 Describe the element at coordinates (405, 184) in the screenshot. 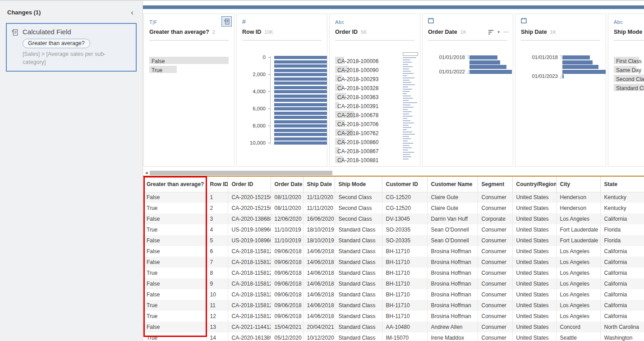

I see `grid-header-customer-id: Customer ID` at that location.